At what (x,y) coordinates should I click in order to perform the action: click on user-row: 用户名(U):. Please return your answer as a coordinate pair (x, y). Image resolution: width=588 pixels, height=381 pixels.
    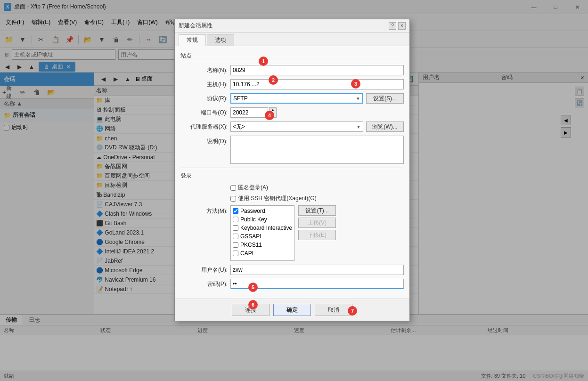
    Looking at the image, I should click on (292, 270).